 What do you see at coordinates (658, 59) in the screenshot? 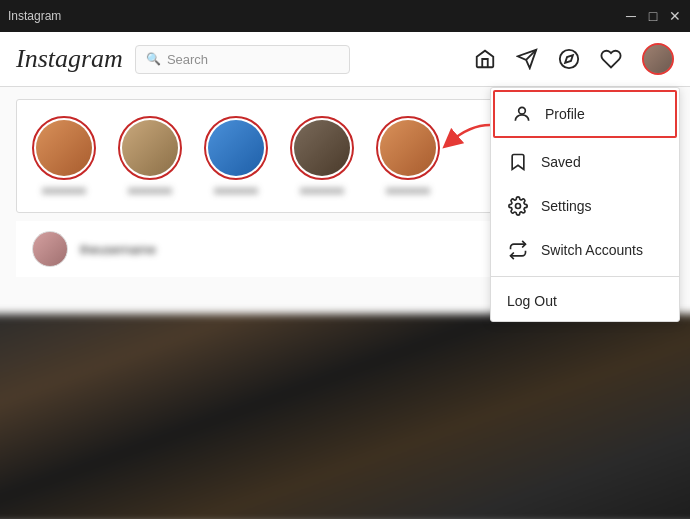
I see `avatar-image` at bounding box center [658, 59].